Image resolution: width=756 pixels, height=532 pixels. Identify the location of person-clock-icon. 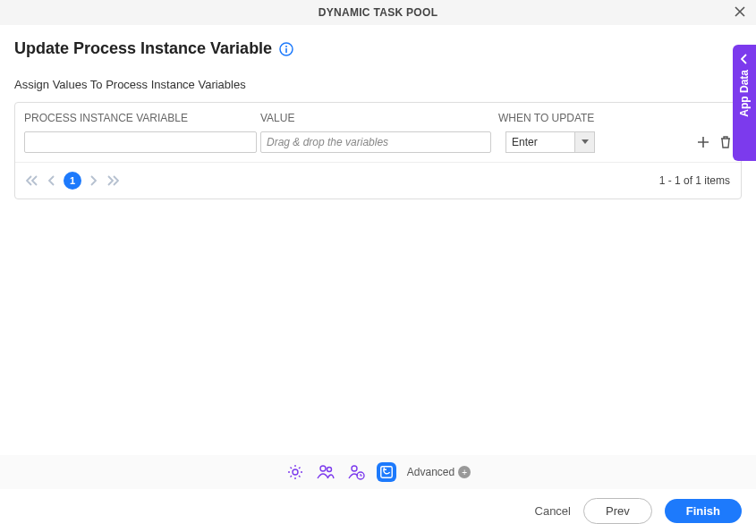
(356, 472).